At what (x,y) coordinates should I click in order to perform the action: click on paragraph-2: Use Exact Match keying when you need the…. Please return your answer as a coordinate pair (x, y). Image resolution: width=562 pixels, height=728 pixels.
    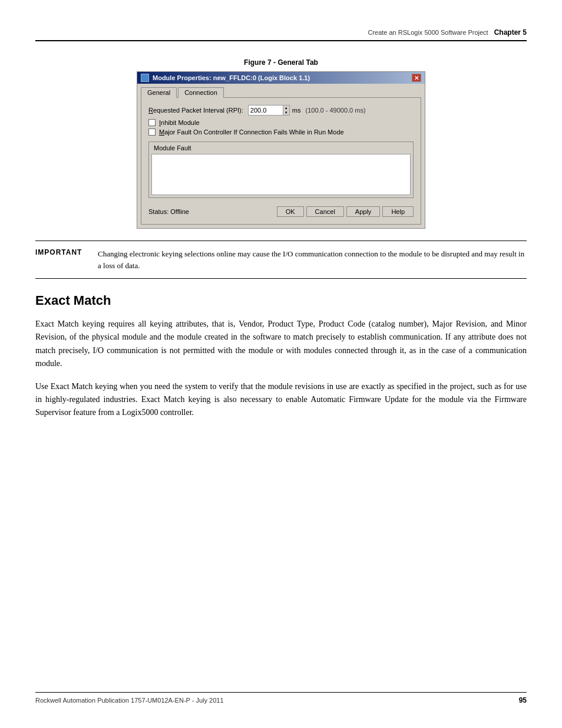
    Looking at the image, I should click on (281, 400).